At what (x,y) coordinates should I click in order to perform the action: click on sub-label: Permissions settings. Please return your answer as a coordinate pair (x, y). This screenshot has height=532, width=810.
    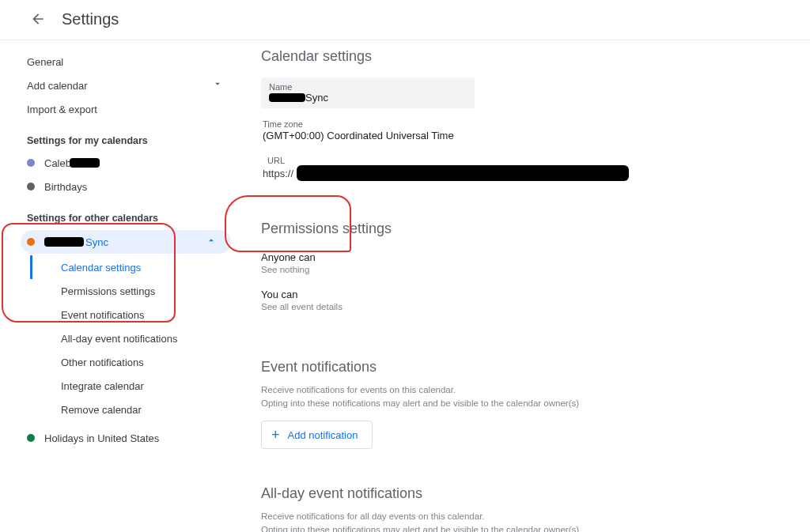
    Looking at the image, I should click on (108, 291).